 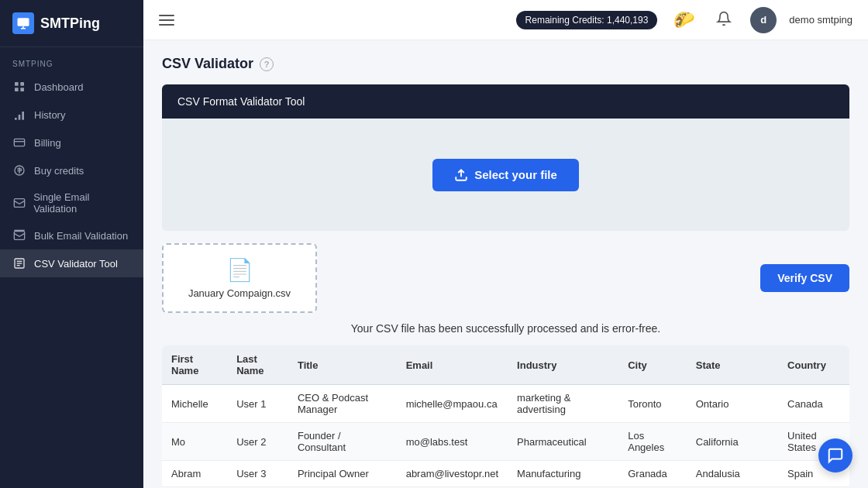 What do you see at coordinates (505, 442) in the screenshot?
I see `table-row: MoUser 2Founder / Consultantmo@labs.test…` at bounding box center [505, 442].